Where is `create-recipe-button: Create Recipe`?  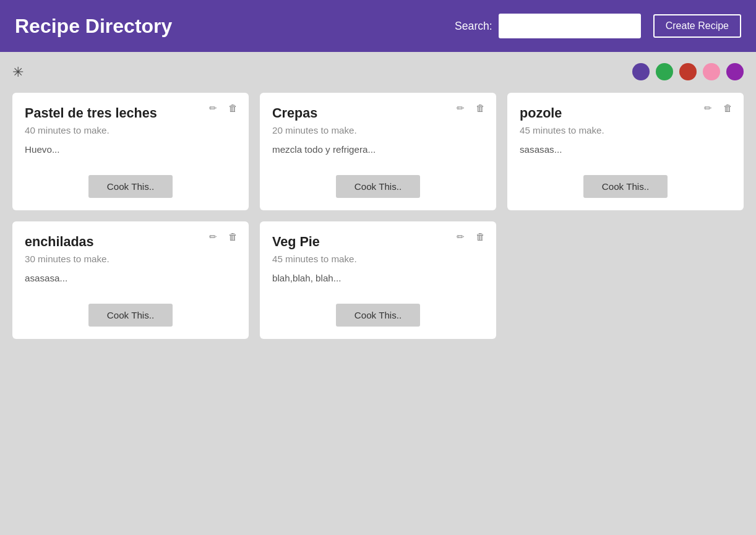 create-recipe-button: Create Recipe is located at coordinates (697, 26).